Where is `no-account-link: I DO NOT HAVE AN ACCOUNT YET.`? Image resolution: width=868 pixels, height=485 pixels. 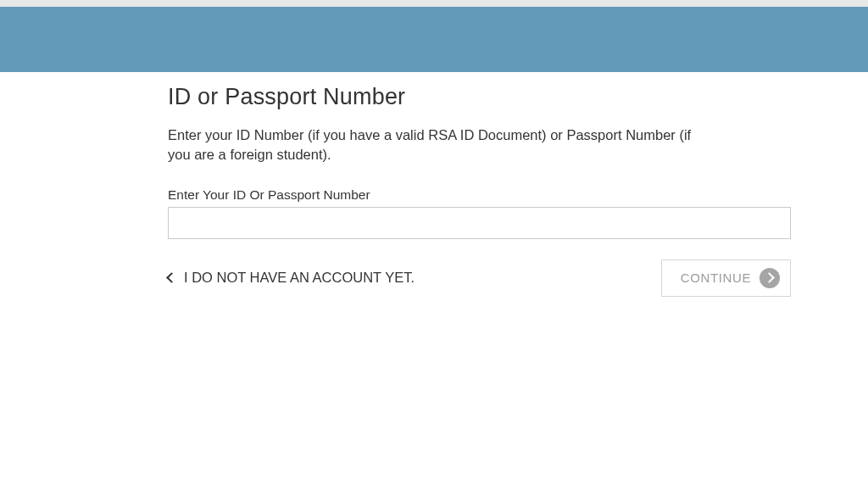
no-account-link: I DO NOT HAVE AN ACCOUNT YET. is located at coordinates (292, 278).